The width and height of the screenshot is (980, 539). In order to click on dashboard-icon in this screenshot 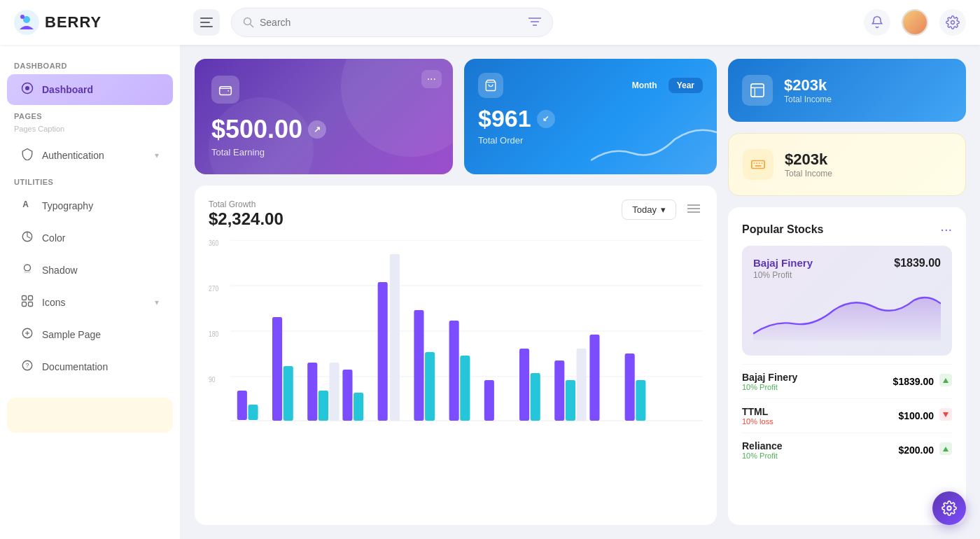, I will do `click(27, 90)`.